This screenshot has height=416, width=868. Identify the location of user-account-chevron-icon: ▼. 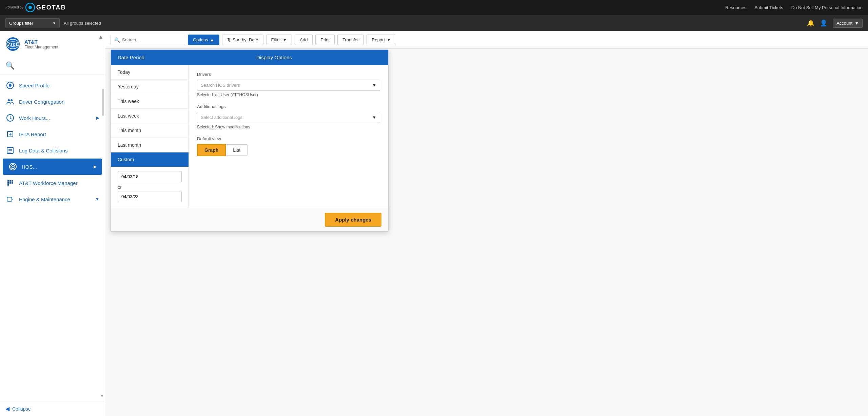
(856, 23).